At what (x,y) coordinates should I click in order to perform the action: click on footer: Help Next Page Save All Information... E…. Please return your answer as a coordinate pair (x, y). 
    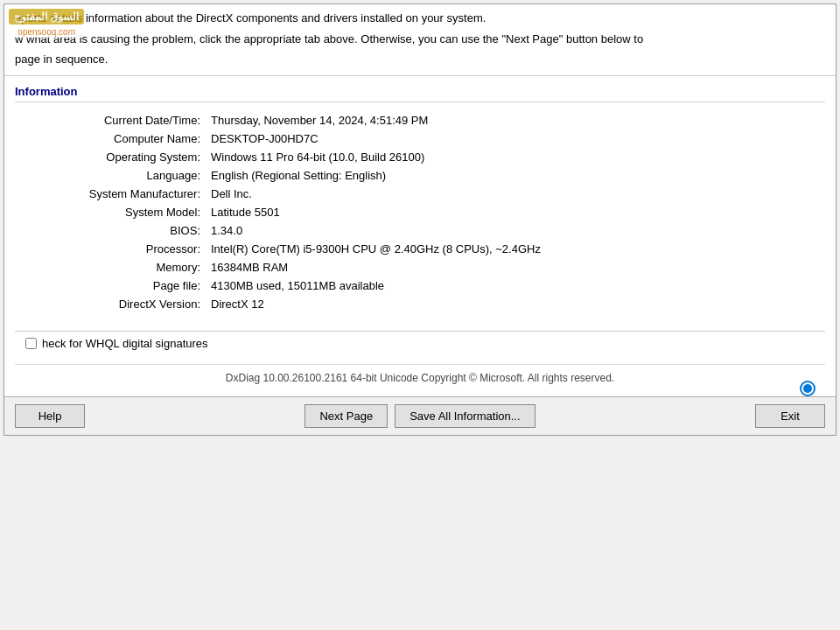
    Looking at the image, I should click on (420, 416).